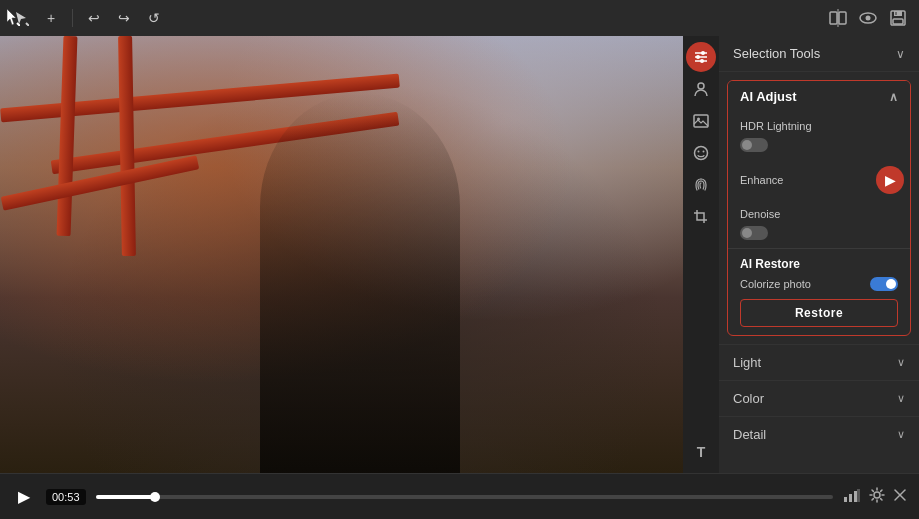 This screenshot has width=919, height=519. Describe the element at coordinates (819, 284) in the screenshot. I see `colorize-row: Colorize photo` at that location.